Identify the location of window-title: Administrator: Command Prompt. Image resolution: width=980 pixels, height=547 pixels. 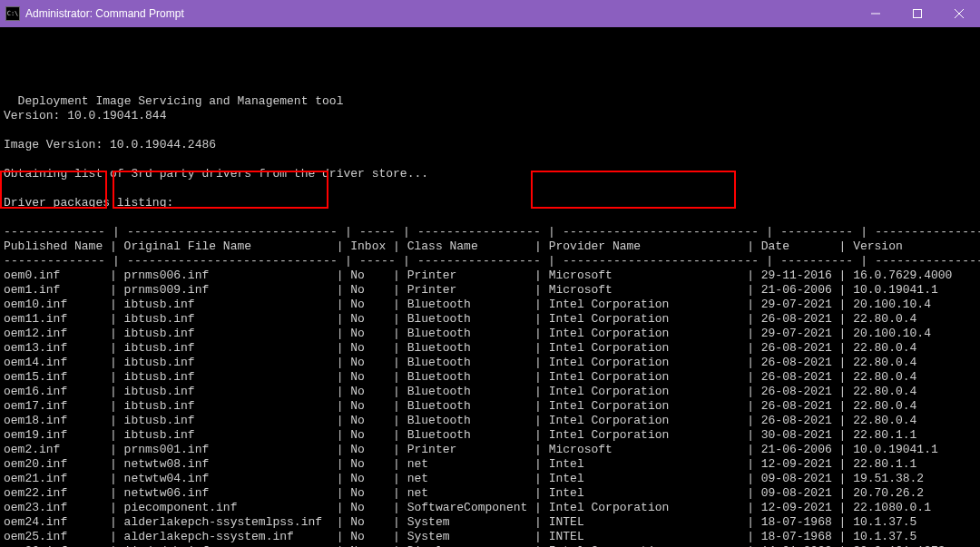
(105, 14).